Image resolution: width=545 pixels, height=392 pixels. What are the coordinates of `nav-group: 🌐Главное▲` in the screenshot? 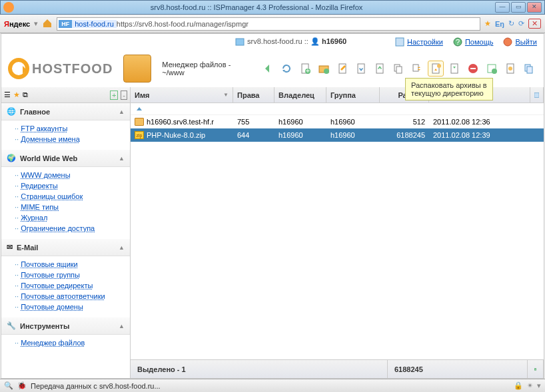 It's located at (65, 112).